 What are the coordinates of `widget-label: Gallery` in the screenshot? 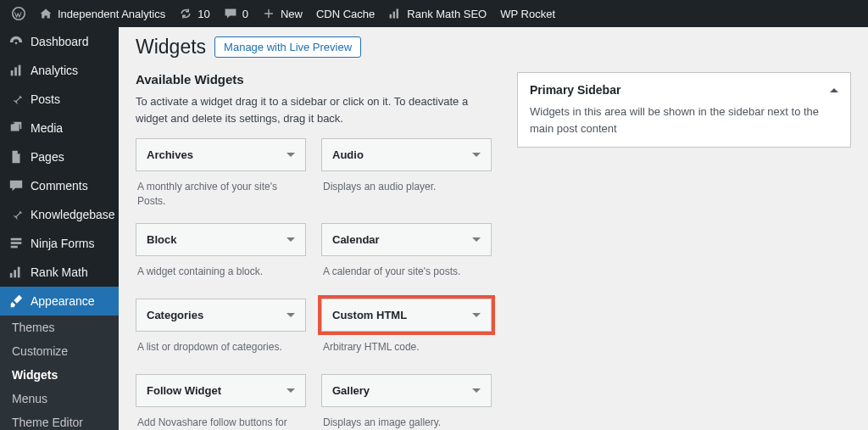 It's located at (351, 390).